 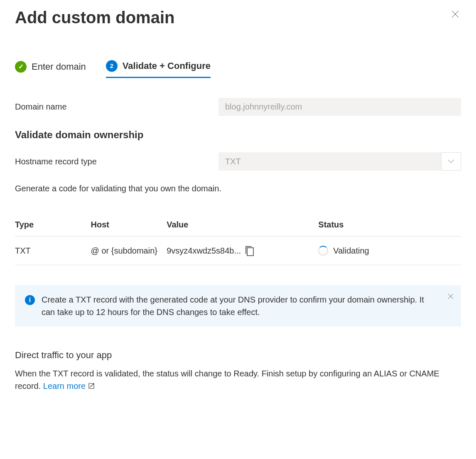 I want to click on step-current-icon: 2, so click(x=112, y=66).